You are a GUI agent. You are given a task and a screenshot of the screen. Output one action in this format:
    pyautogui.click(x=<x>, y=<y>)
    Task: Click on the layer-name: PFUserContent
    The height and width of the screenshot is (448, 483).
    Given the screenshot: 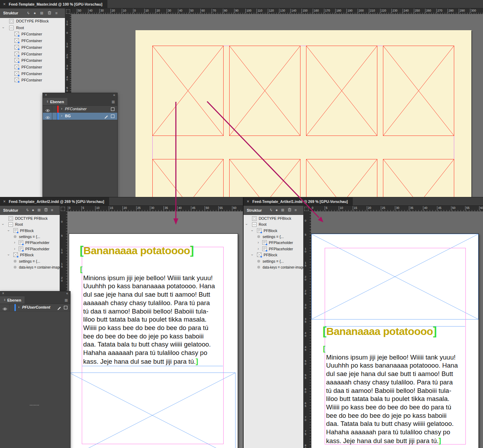 What is the action you would take?
    pyautogui.click(x=36, y=307)
    